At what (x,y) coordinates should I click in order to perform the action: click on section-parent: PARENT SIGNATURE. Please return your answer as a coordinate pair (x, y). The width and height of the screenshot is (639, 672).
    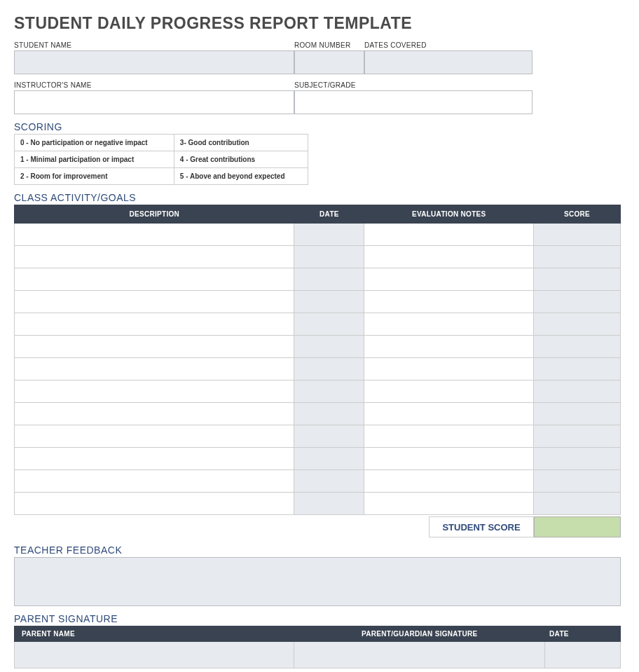
    Looking at the image, I should click on (320, 619).